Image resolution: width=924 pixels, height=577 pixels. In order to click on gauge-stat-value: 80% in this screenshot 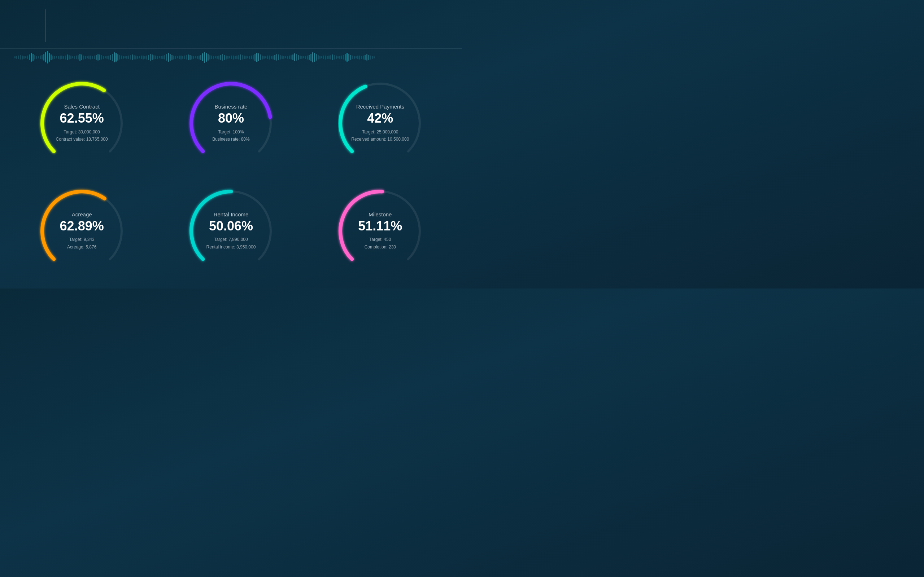, I will do `click(245, 140)`.